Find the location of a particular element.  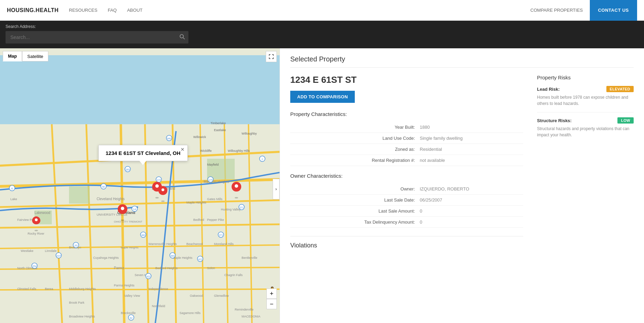

svg-text: Reminderville is located at coordinates (244, 310).